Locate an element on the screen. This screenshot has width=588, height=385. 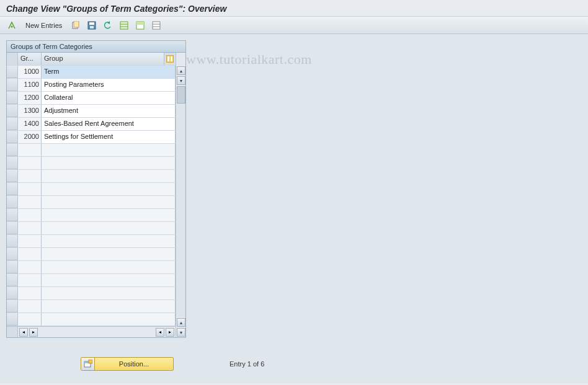
scroll-right-last-icon: ▸ is located at coordinates (170, 332).